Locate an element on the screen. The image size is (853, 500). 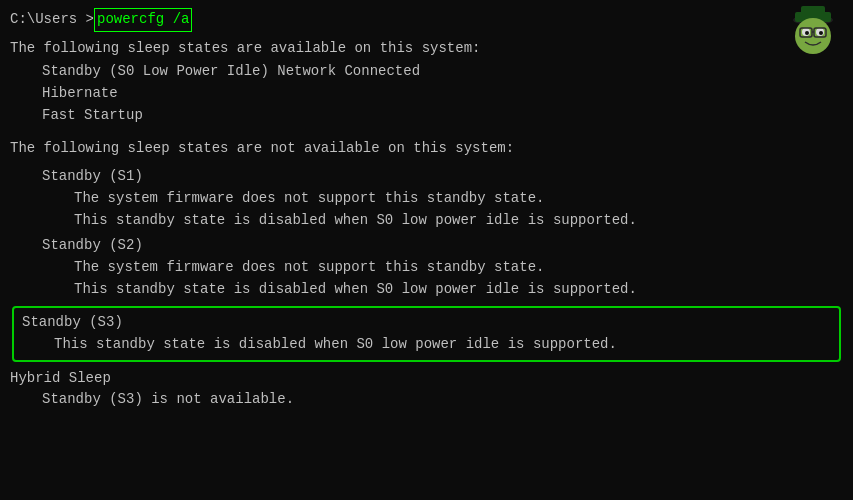
standby-s2-detail-1: This standby state is disabled when S0 l… is located at coordinates (426, 290).